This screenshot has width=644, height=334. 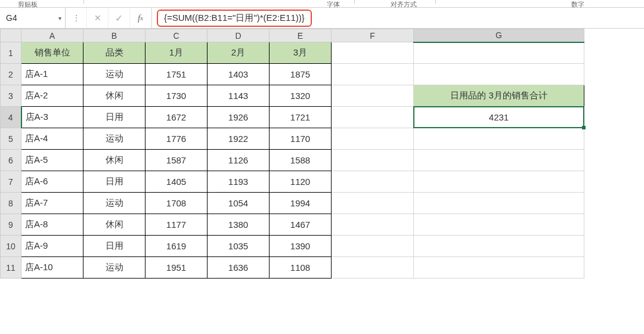 What do you see at coordinates (114, 182) in the screenshot?
I see `cell-B7: 日用` at bounding box center [114, 182].